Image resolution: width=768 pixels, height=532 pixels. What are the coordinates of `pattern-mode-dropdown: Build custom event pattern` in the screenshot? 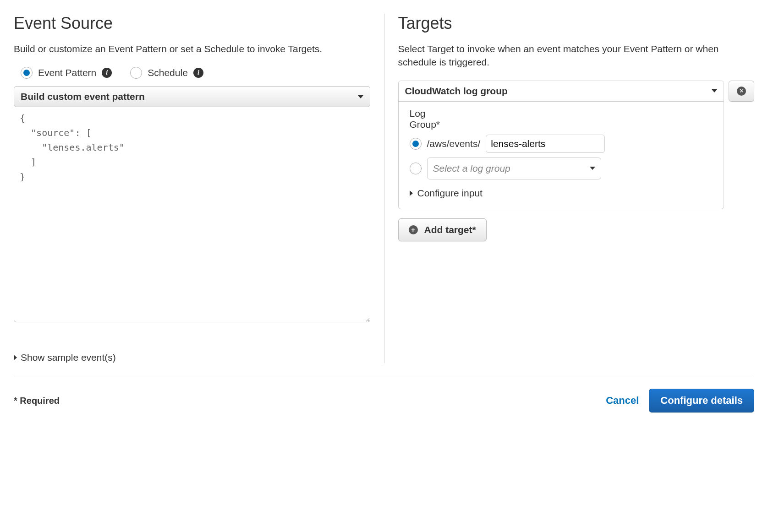 It's located at (192, 97).